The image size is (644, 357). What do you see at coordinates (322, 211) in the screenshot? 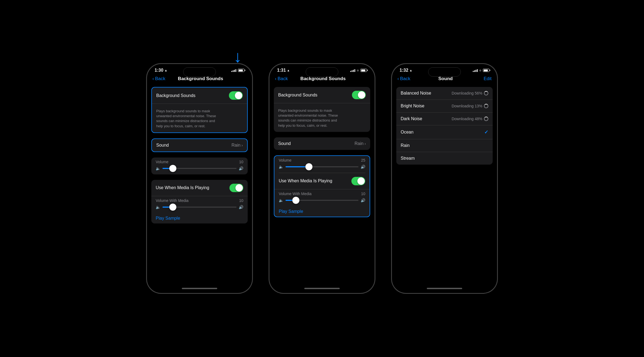
I see `play-sample-2: Play Sample` at bounding box center [322, 211].